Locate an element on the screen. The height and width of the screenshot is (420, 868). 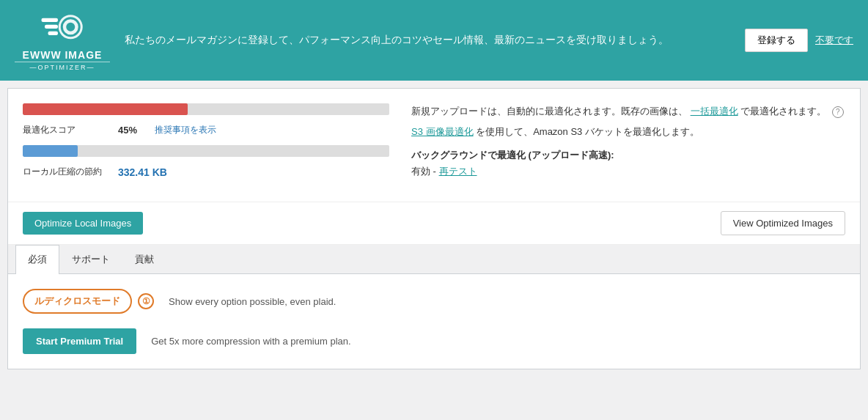
ludicrous-badge-wrap: ルディクロスモード ① is located at coordinates (88, 301).